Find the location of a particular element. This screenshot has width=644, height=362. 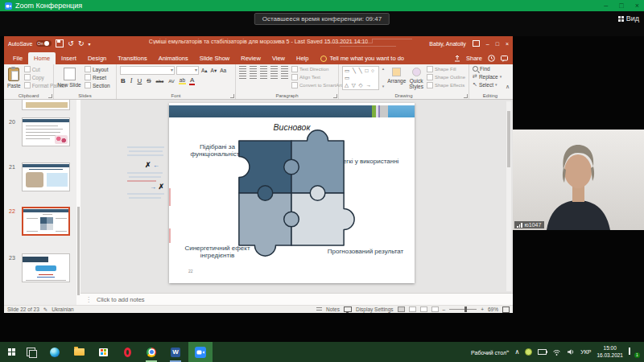

collapse-ribbon-icon: ∧ is located at coordinates (507, 87).